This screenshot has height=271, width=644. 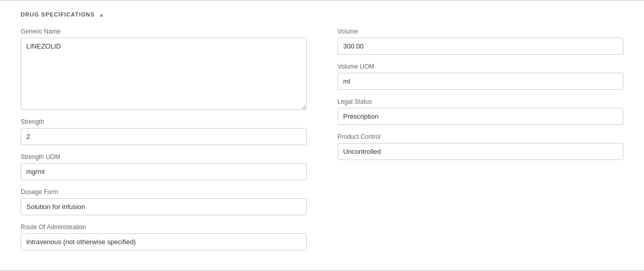 What do you see at coordinates (164, 227) in the screenshot?
I see `route-of-administration-label: Route Of Administration` at bounding box center [164, 227].